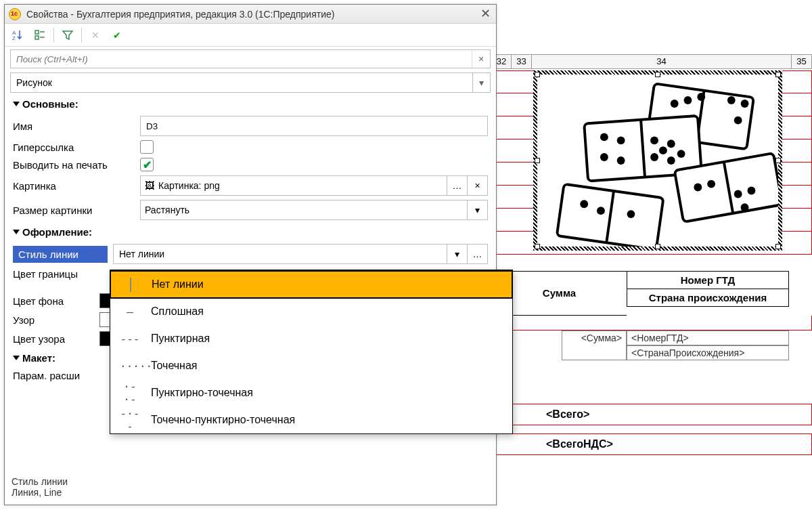 This screenshot has height=510, width=812. Describe the element at coordinates (68, 35) in the screenshot. I see `filter-button` at that location.